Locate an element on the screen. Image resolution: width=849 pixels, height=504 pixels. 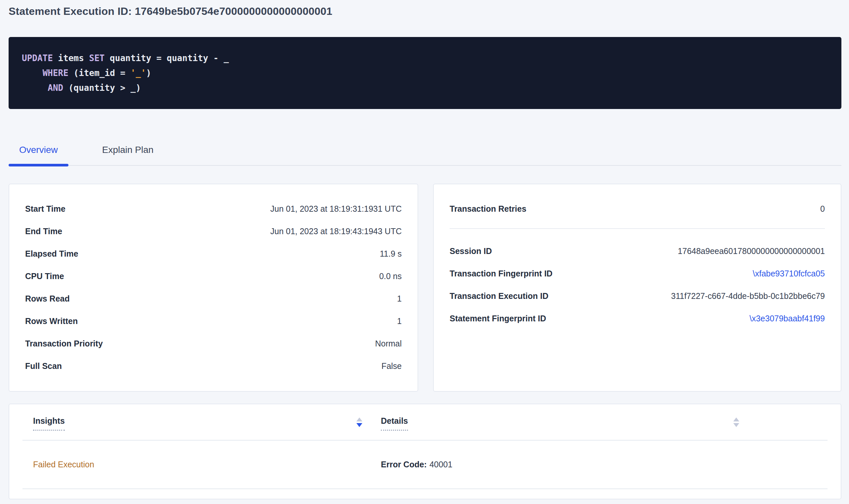
kv-row-session-id: Session ID 17648a9eea6017800000000000000… is located at coordinates (637, 251).